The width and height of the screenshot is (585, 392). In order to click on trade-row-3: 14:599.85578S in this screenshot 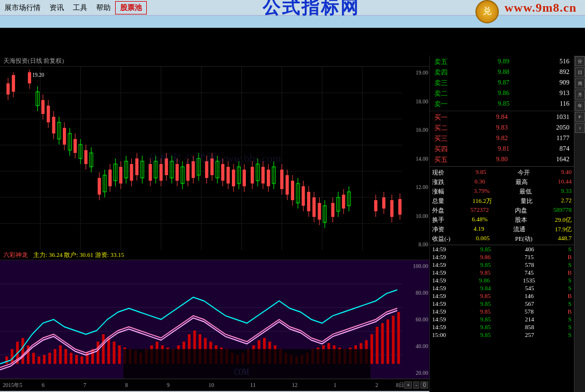, I will do `click(502, 265)`.